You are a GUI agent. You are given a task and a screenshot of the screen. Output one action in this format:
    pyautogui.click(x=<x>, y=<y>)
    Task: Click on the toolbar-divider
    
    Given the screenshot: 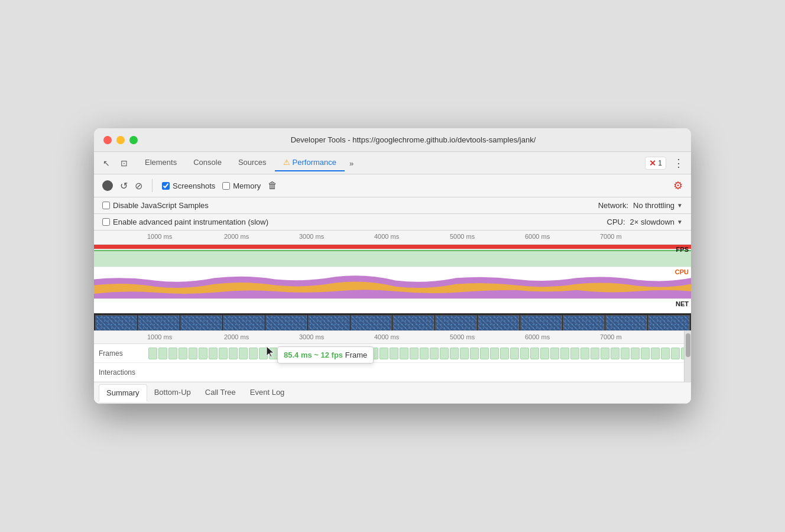 What is the action you would take?
    pyautogui.click(x=153, y=186)
    